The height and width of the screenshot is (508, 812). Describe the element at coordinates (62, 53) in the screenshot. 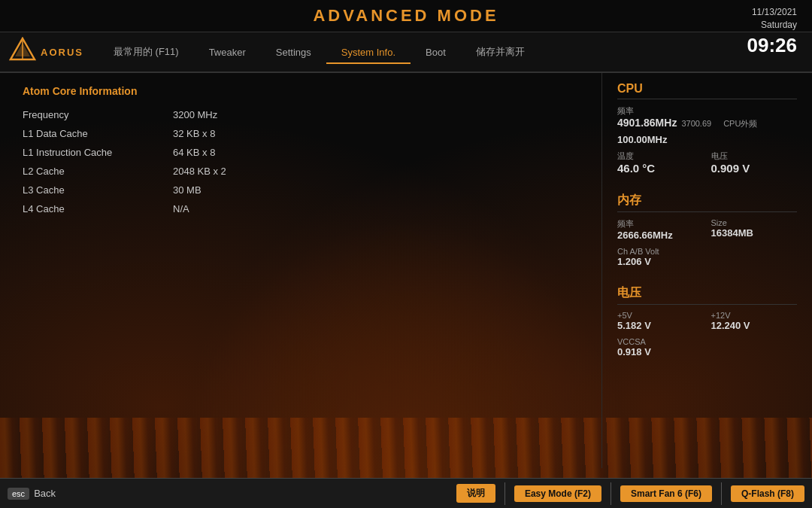

I see `logo-text: AORUS` at that location.